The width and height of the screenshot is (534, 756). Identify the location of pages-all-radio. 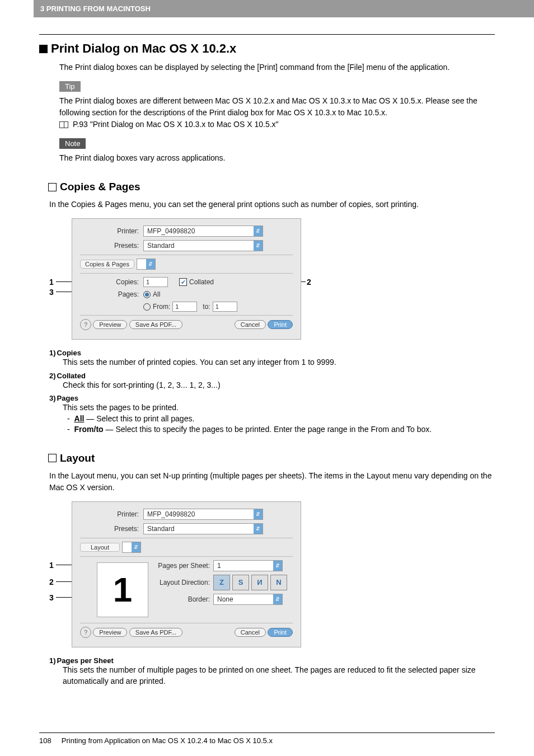
(147, 294).